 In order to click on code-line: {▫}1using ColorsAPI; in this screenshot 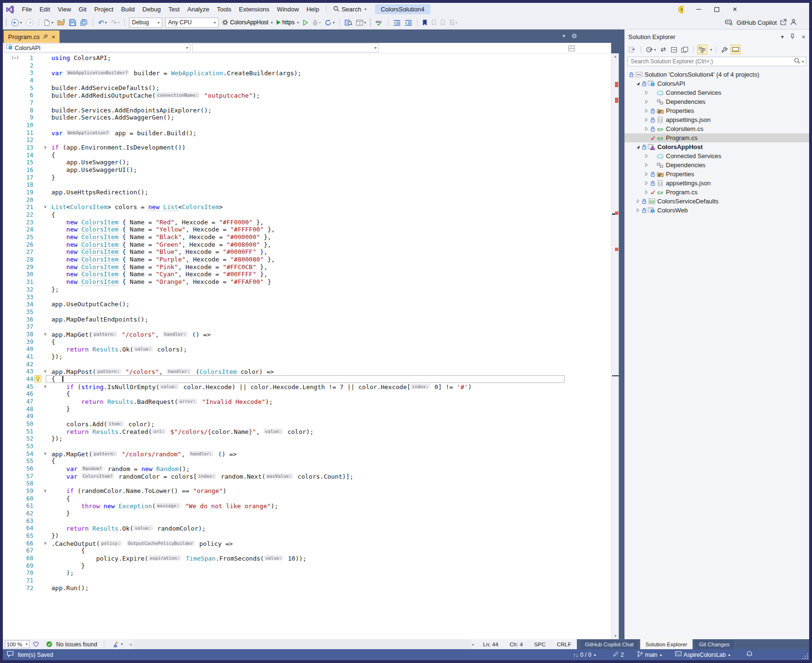, I will do `click(307, 58)`.